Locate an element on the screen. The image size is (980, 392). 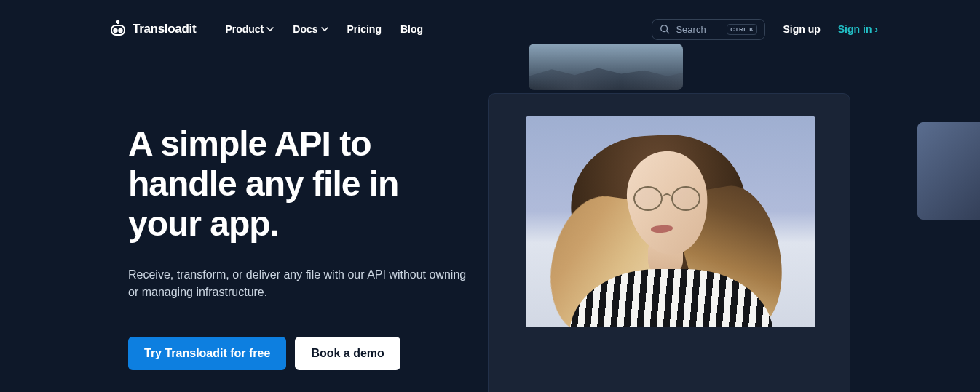
header: Transloadit Product Docs Pricing Blog Se… is located at coordinates (490, 22).